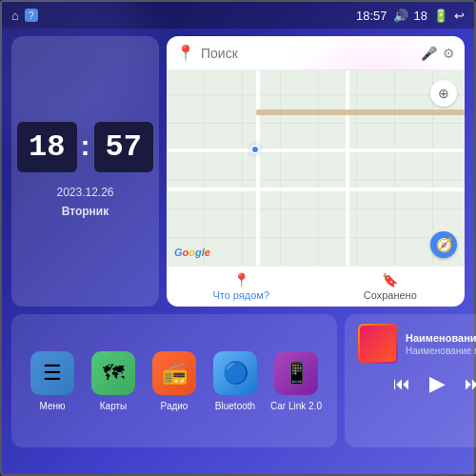 This screenshot has height=476, width=476. What do you see at coordinates (175, 406) in the screenshot?
I see `app-radio-label: Радио` at bounding box center [175, 406].